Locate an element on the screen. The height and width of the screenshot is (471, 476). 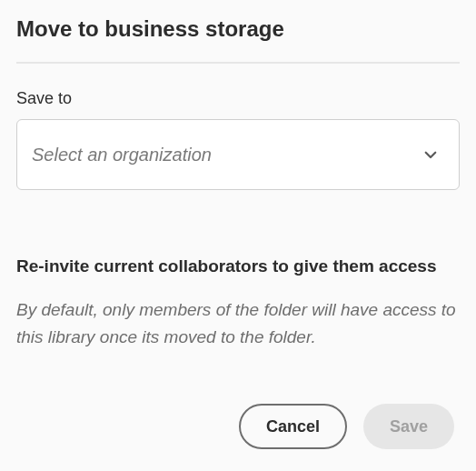
button-row: Cancel Save is located at coordinates (238, 426).